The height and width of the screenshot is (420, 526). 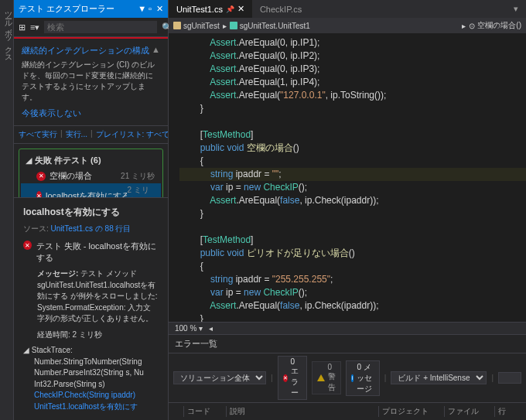 What do you see at coordinates (91, 229) in the screenshot?
I see `detail-source-link: UnitTest1.cs の 88 行目` at bounding box center [91, 229].